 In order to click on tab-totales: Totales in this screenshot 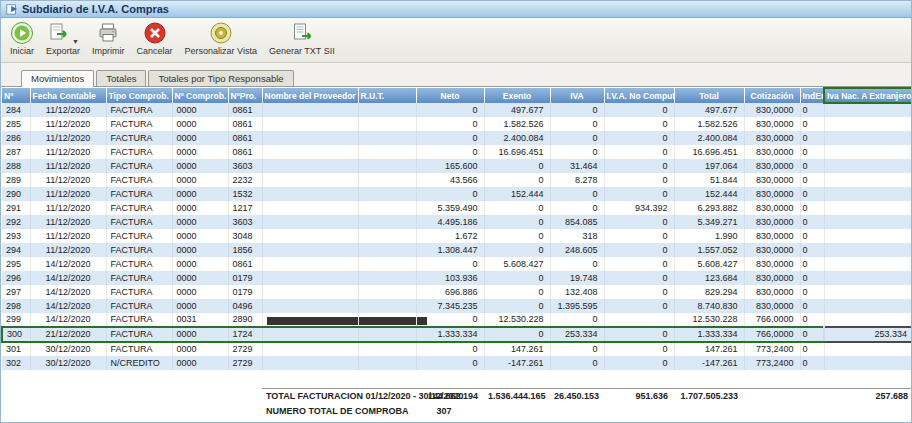, I will do `click(121, 78)`.